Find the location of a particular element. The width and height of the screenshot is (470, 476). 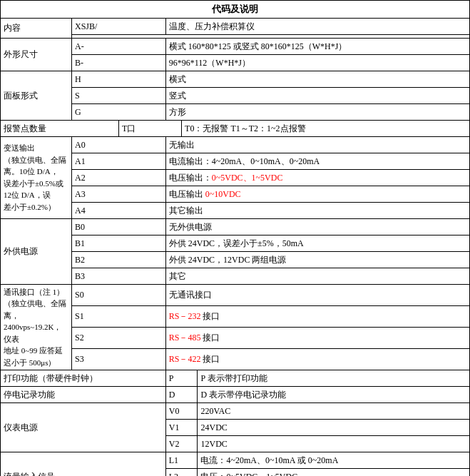

power-b3-desc: 其它 is located at coordinates (317, 275).